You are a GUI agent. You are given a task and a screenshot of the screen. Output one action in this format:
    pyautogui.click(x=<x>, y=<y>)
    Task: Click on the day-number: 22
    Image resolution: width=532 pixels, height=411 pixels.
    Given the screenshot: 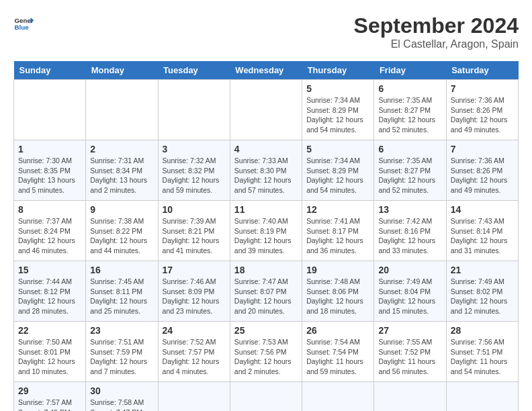 What is the action you would take?
    pyautogui.click(x=50, y=330)
    